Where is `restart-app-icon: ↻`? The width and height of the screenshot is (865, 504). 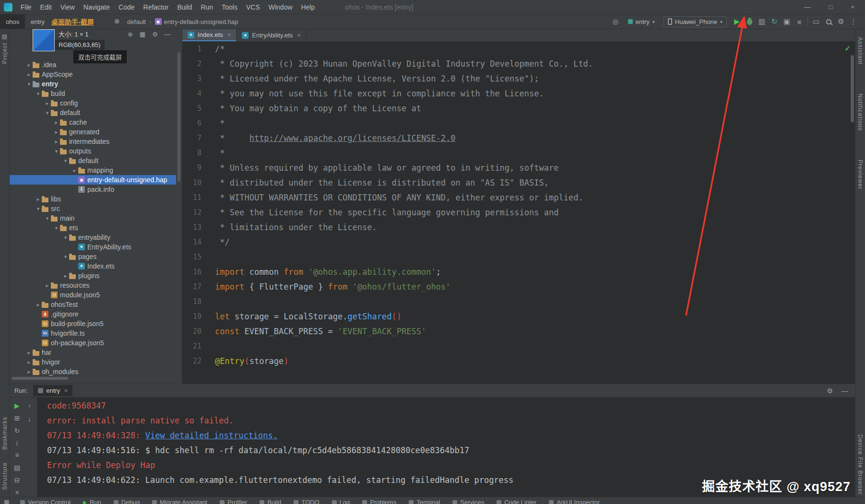 restart-app-icon: ↻ is located at coordinates (774, 22).